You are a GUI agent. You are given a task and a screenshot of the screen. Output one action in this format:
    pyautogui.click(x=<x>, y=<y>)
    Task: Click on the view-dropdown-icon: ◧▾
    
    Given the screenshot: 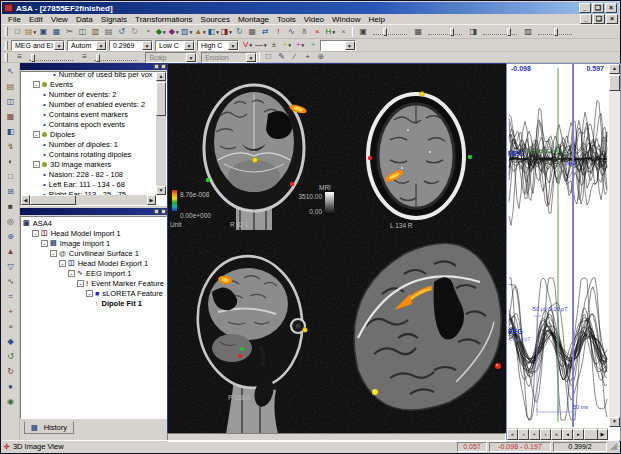 What is the action you would take?
    pyautogui.click(x=214, y=32)
    